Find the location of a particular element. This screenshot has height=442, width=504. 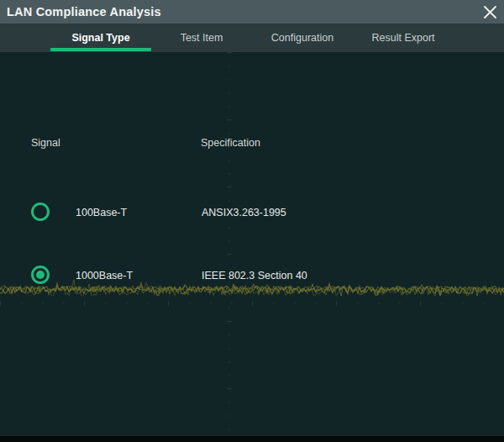

tab-configuration: Configuration is located at coordinates (302, 38).